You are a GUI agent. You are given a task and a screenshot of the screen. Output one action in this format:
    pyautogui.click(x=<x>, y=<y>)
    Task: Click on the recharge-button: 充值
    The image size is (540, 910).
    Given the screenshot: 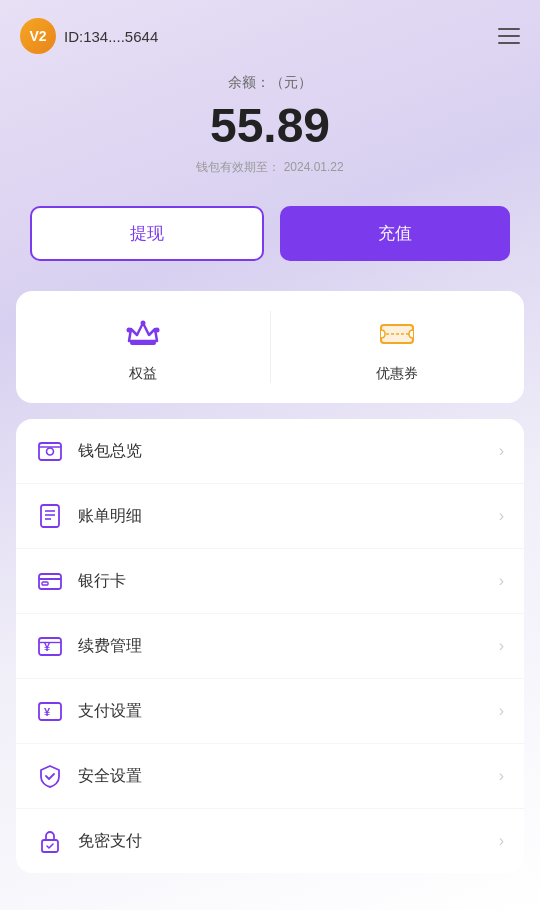 What is the action you would take?
    pyautogui.click(x=395, y=234)
    